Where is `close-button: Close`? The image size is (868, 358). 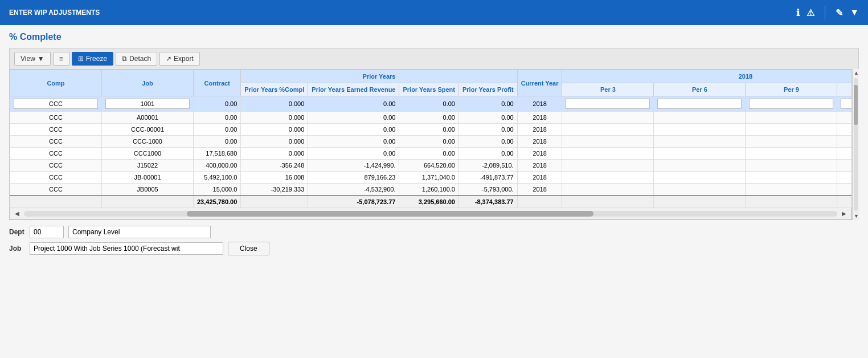
close-button: Close is located at coordinates (248, 249).